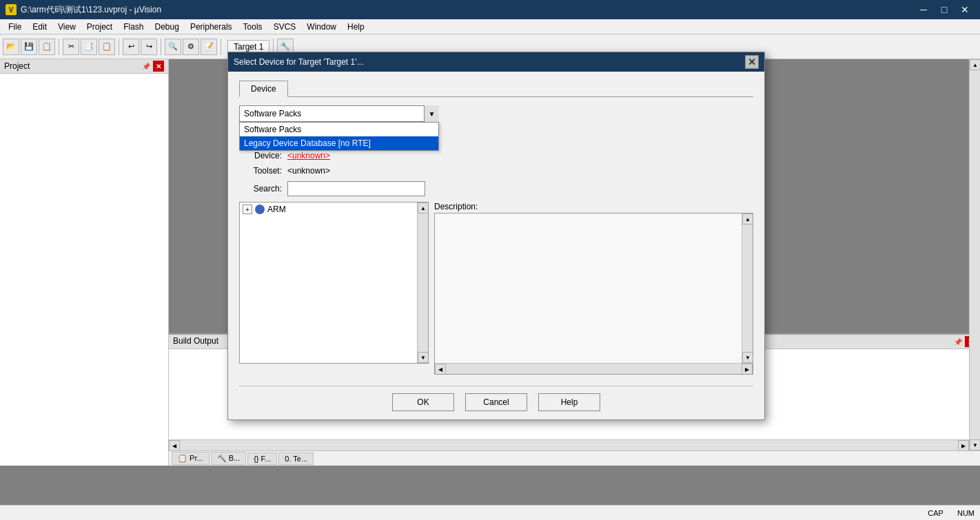 This screenshot has height=520, width=980. I want to click on close-button: ✕, so click(965, 10).